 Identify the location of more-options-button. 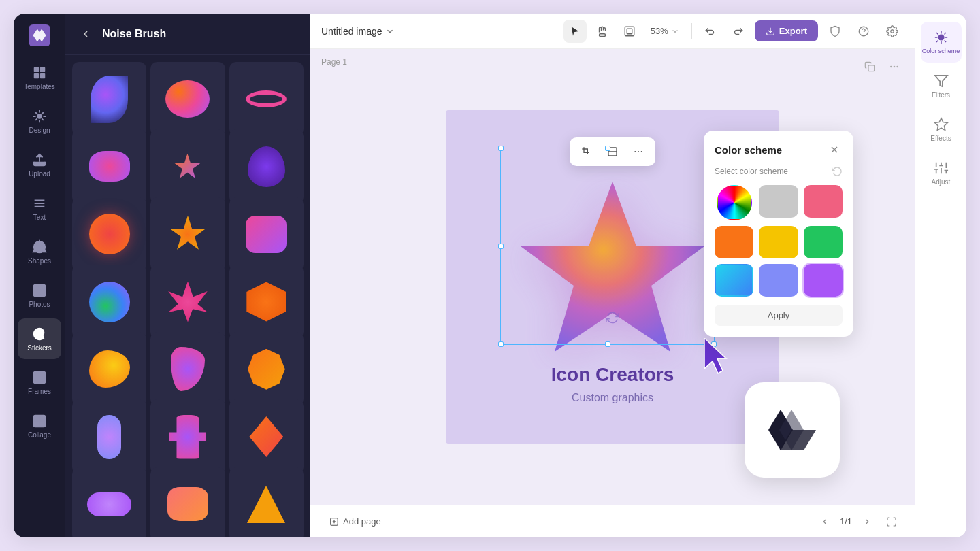
(638, 152).